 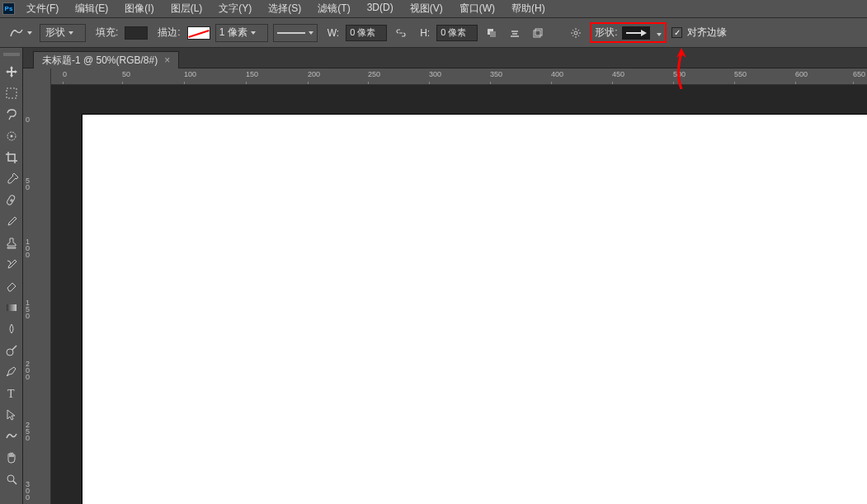 I want to click on path-ops-icon, so click(x=492, y=33).